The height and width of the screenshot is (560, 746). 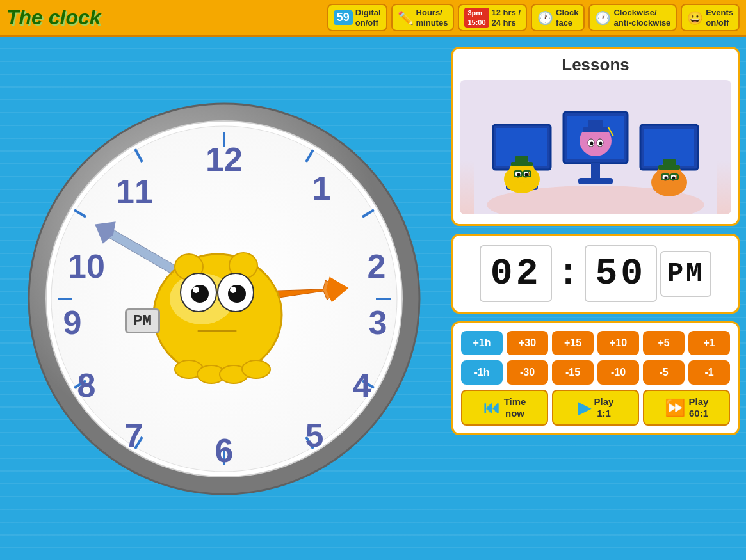 I want to click on minus-10-button: -10, so click(x=619, y=372).